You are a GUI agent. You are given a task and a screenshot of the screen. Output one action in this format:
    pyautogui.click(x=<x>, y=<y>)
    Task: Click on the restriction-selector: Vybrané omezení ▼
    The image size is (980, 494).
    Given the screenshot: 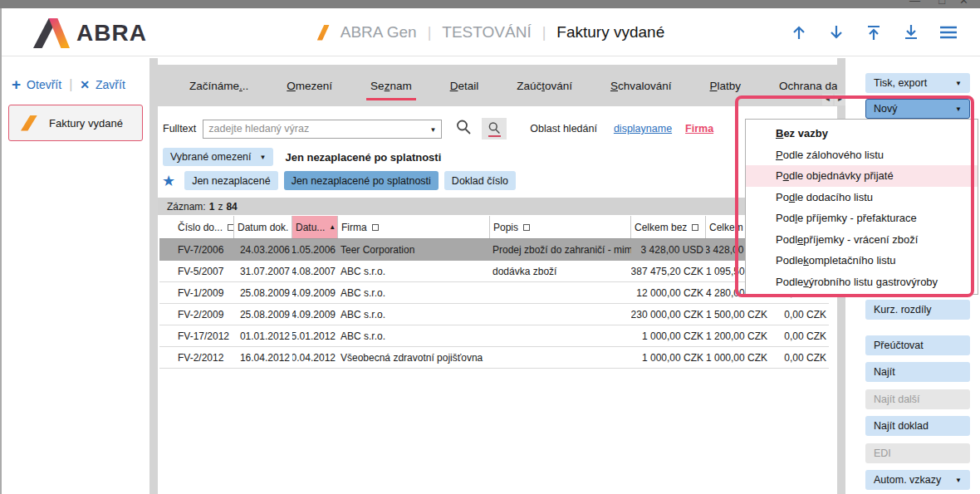 What is the action you would take?
    pyautogui.click(x=218, y=157)
    